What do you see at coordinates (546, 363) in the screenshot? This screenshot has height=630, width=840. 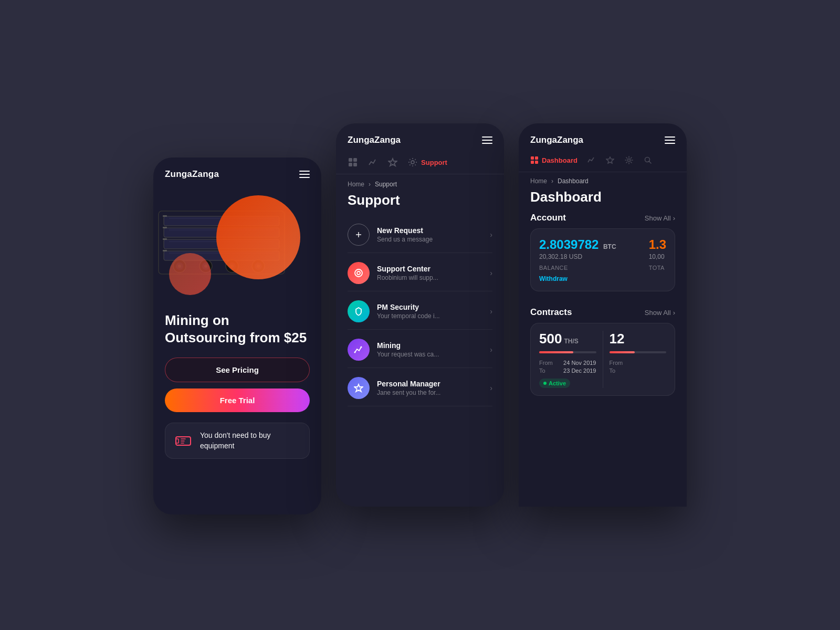 I see `from-label: From` at bounding box center [546, 363].